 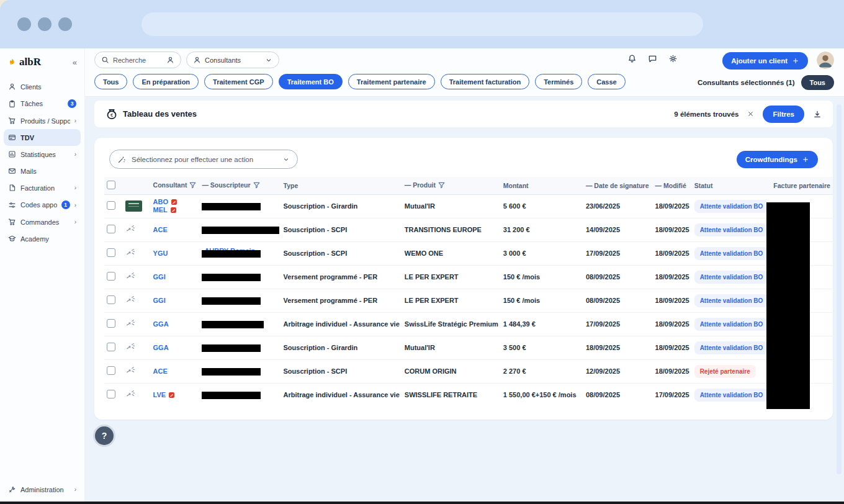 What do you see at coordinates (240, 300) in the screenshot?
I see `souscripteur-redacted` at bounding box center [240, 300].